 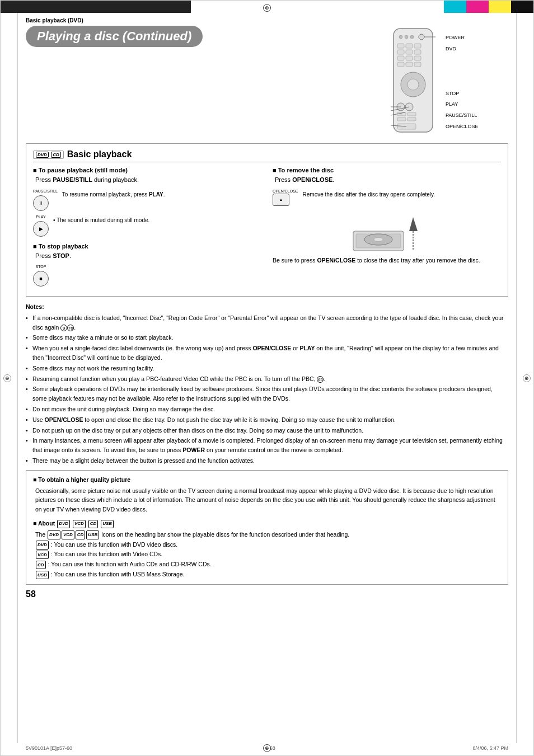 I want to click on sound-note: • The sound is muted during still mode., so click(x=157, y=219).